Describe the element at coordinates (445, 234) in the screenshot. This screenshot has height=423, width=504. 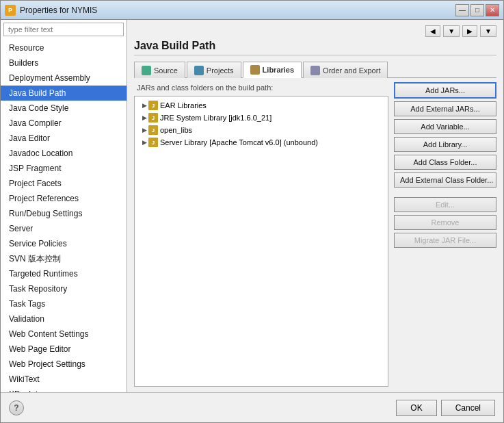
I see `buttons-panel: Add JARs...Add External JARs...Add Varia…` at that location.